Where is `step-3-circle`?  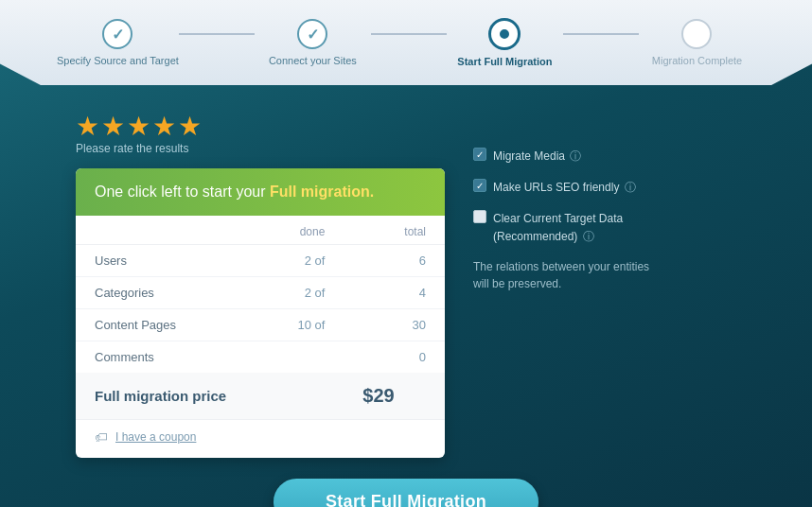 step-3-circle is located at coordinates (504, 34).